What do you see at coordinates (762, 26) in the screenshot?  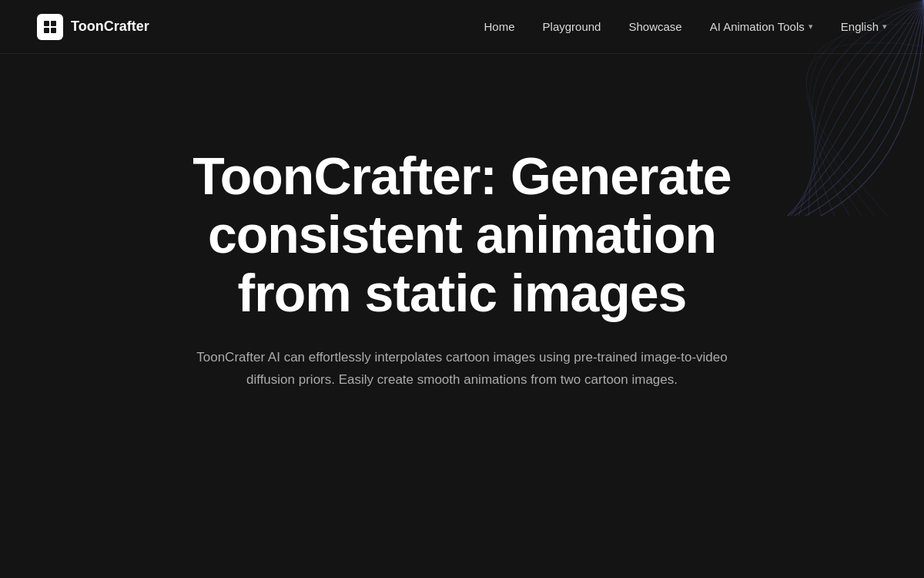 I see `nav-ai-tools-dropdown: AI Animation Tools ▾` at bounding box center [762, 26].